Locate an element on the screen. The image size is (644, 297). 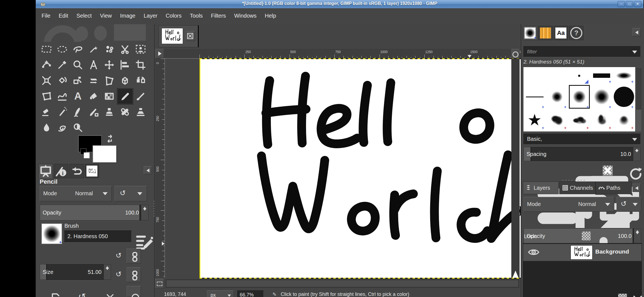
canvas-menu-button is located at coordinates (160, 54).